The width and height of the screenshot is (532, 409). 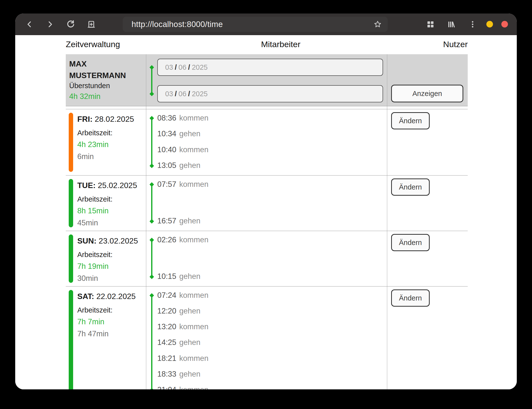 What do you see at coordinates (270, 94) in the screenshot?
I see `date-to-input: 03/06/2025` at bounding box center [270, 94].